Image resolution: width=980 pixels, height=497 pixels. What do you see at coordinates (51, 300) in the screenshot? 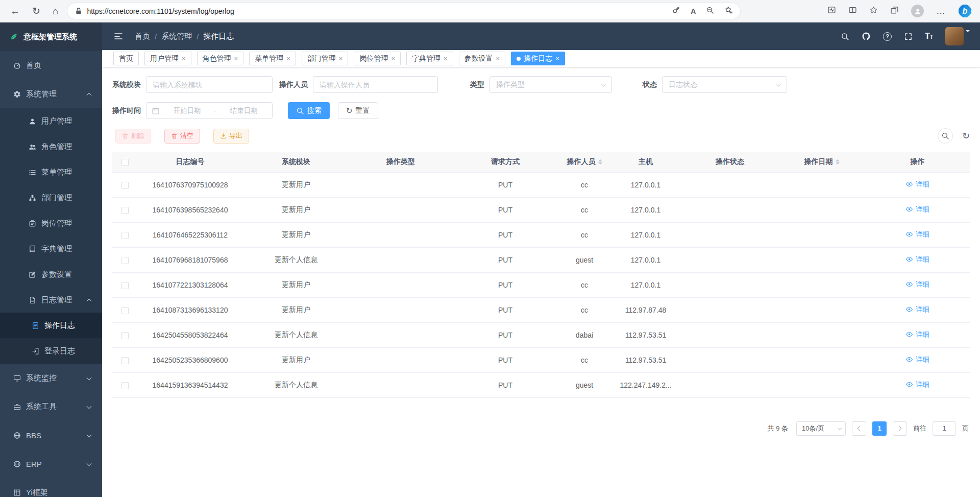
I see `sidebar-item-log-mgmt: 日志管理` at bounding box center [51, 300].